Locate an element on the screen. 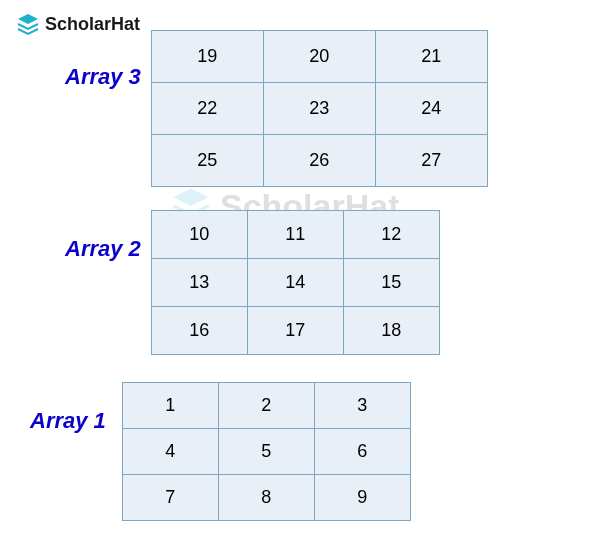 The height and width of the screenshot is (545, 594). array-2-label: Array 2 is located at coordinates (103, 249).